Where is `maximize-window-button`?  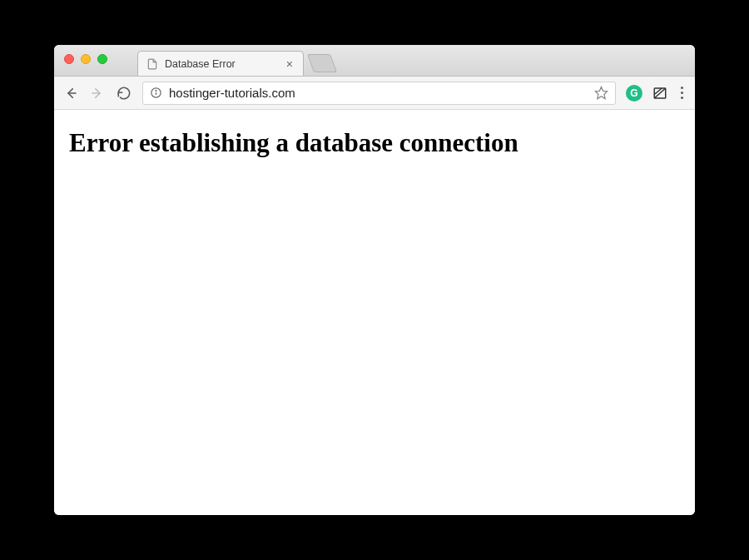 maximize-window-button is located at coordinates (102, 59).